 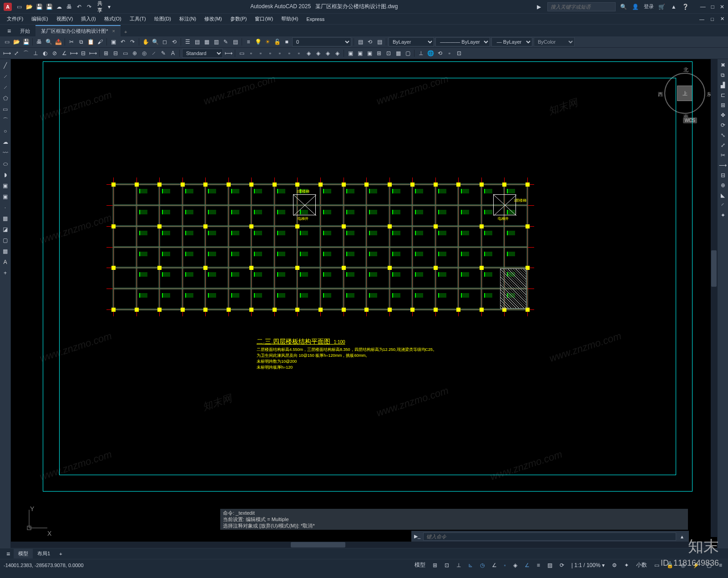 I want to click on layer-lock-icon: 🔓, so click(x=277, y=42).